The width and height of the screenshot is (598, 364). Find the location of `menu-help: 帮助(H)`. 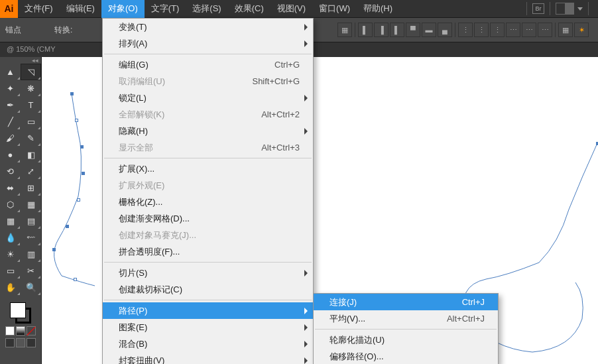

menu-help: 帮助(H) is located at coordinates (378, 9).